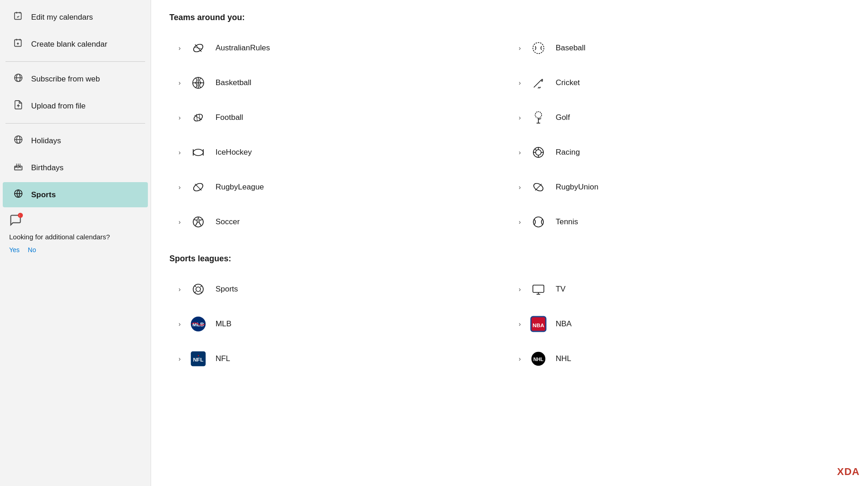  Describe the element at coordinates (198, 48) in the screenshot. I see `australian-rules-icon` at that location.